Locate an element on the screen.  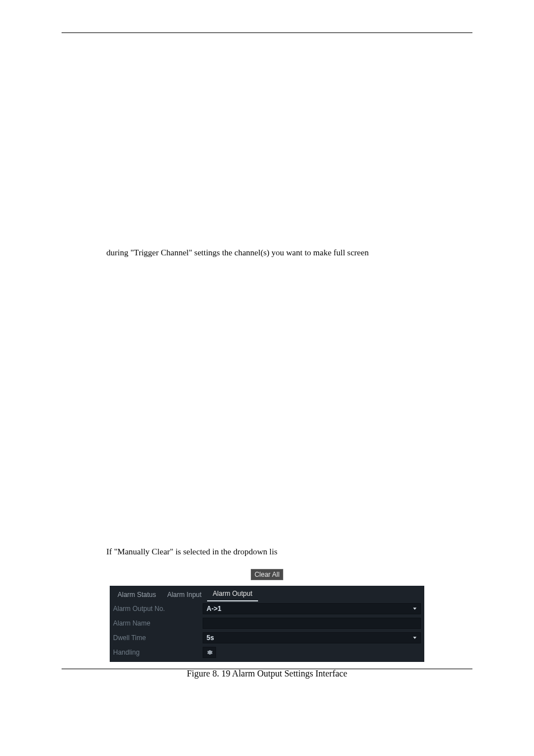
tab-alarm-status: Alarm Status is located at coordinates (137, 595).